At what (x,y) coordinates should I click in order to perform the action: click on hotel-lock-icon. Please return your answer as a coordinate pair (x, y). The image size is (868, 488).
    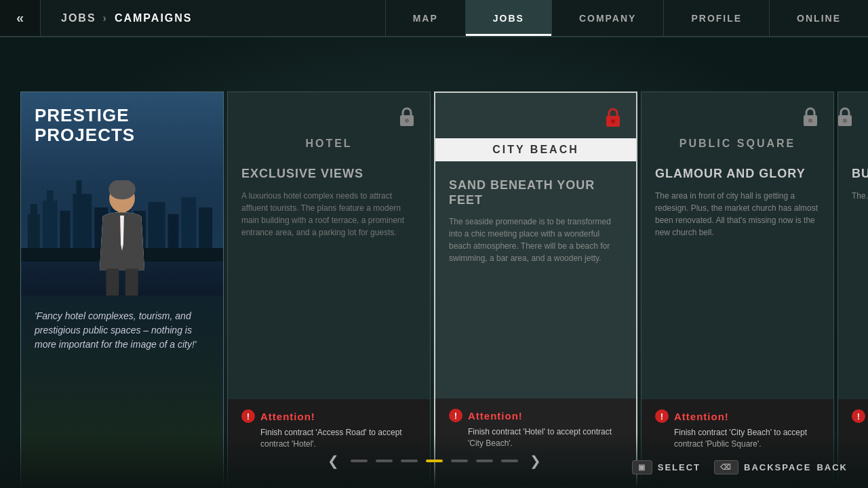
    Looking at the image, I should click on (407, 119).